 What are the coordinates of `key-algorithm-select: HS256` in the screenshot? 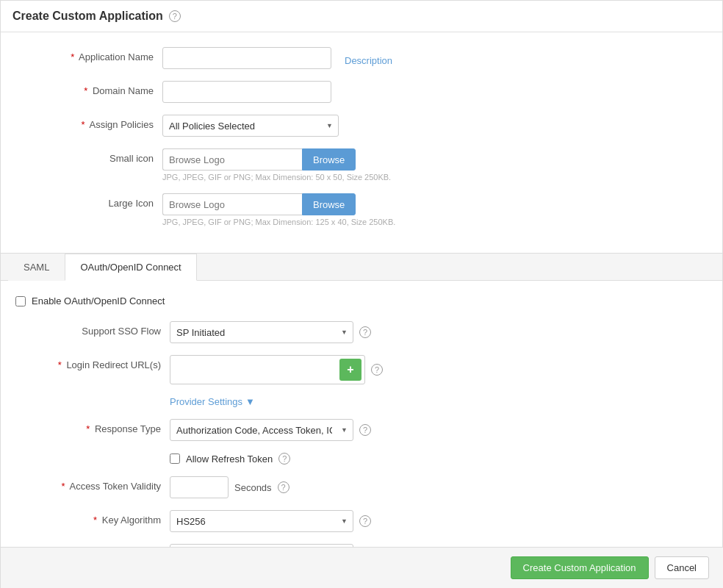 It's located at (262, 521).